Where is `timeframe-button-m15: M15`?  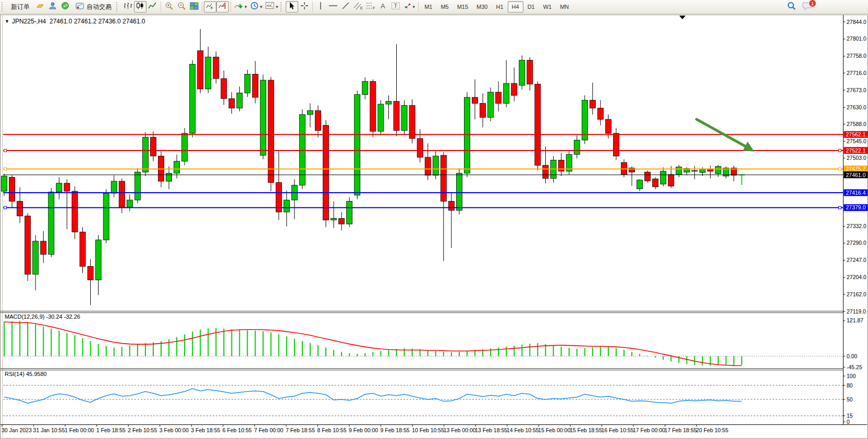 timeframe-button-m15: M15 is located at coordinates (463, 7).